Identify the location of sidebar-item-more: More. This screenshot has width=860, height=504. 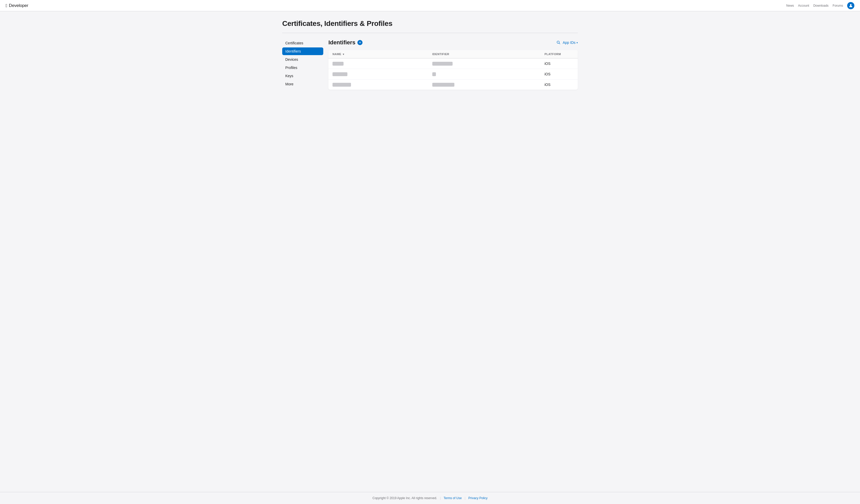
(303, 84).